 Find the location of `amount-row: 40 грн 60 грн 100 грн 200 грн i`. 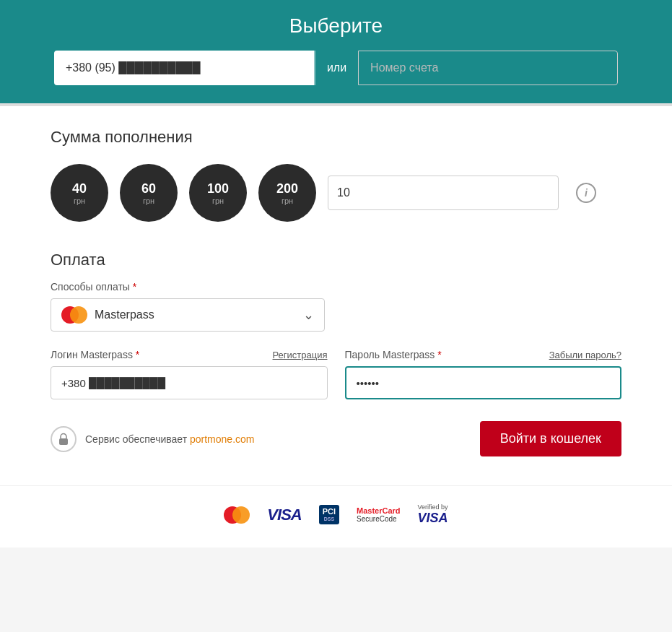

amount-row: 40 грн 60 грн 100 грн 200 грн i is located at coordinates (336, 193).